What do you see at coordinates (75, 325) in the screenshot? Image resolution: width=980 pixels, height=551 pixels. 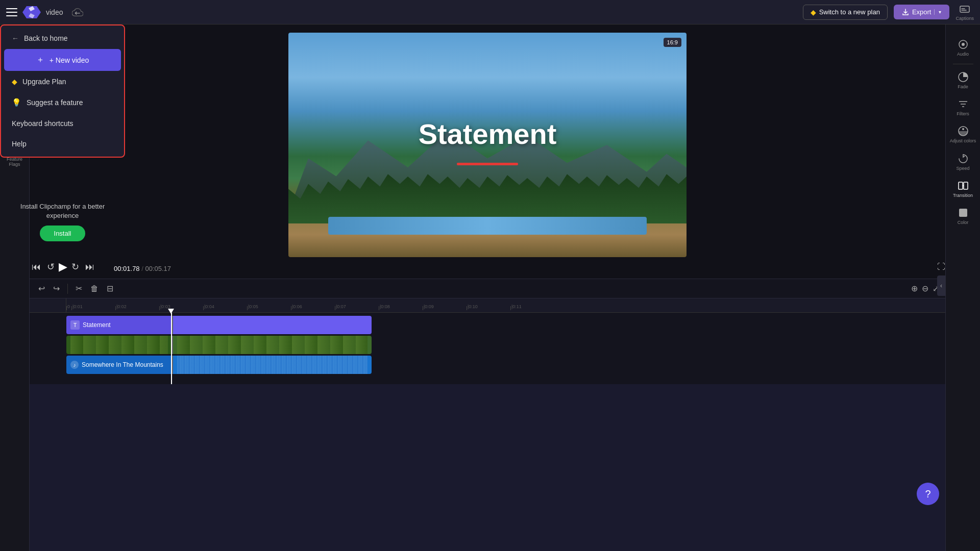 I see `text-track-icon: T` at bounding box center [75, 325].